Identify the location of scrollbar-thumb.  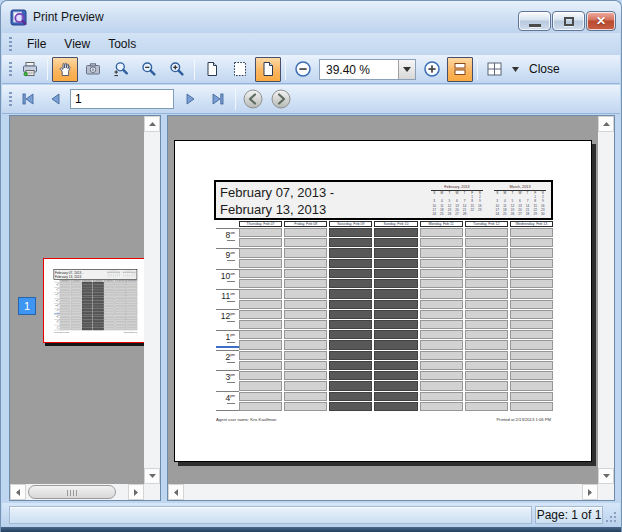
(72, 492).